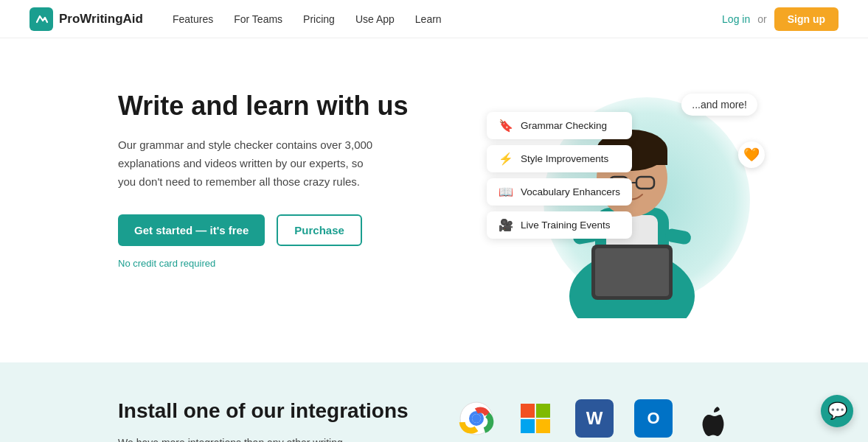  I want to click on lower-right: W O S, so click(603, 421).